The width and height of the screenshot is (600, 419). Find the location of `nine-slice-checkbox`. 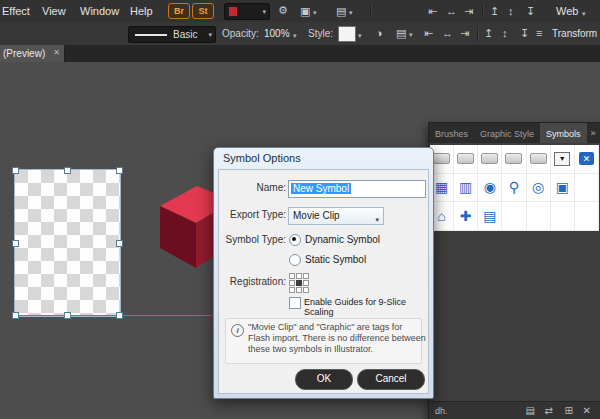

nine-slice-checkbox is located at coordinates (295, 303).